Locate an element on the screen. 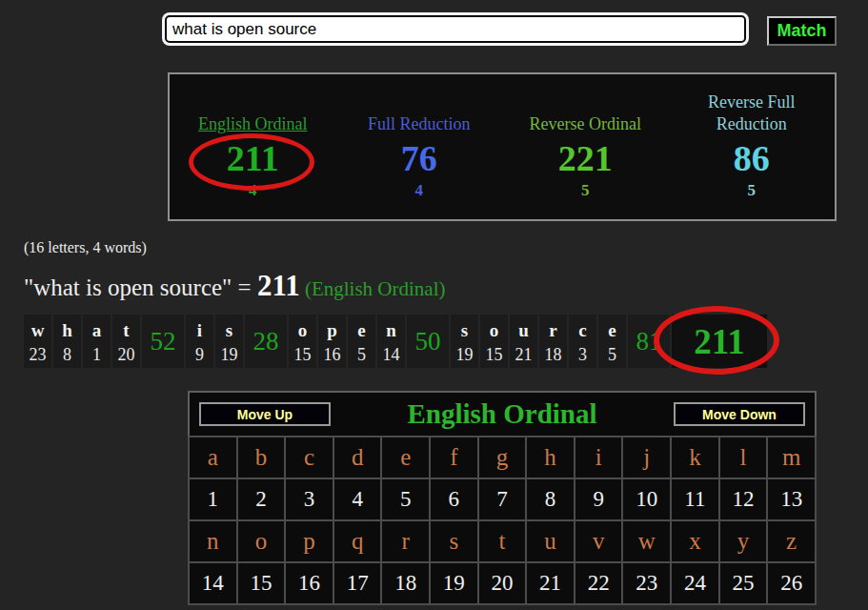 Image resolution: width=868 pixels, height=610 pixels. table-cell-9: 9 is located at coordinates (598, 499).